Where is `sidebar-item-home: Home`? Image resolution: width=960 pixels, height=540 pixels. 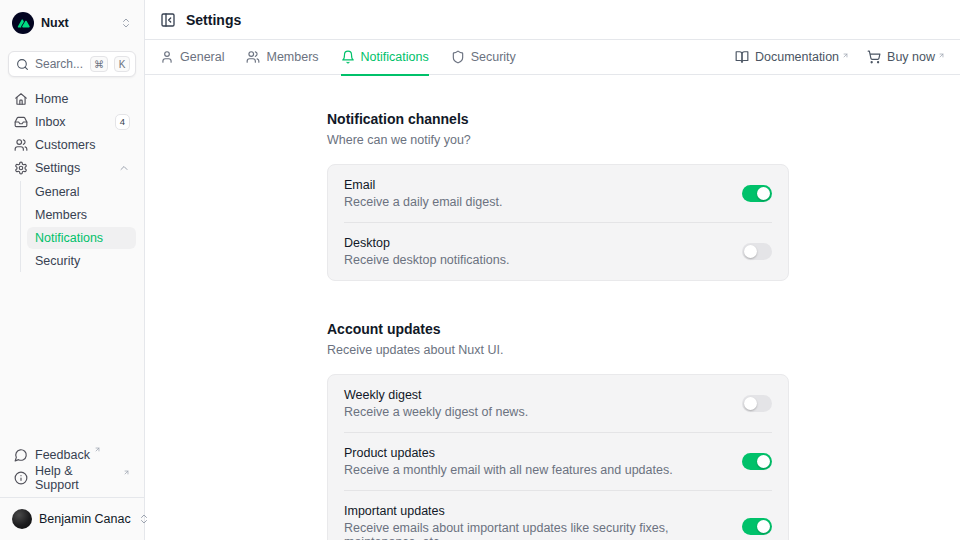
sidebar-item-home: Home is located at coordinates (72, 99).